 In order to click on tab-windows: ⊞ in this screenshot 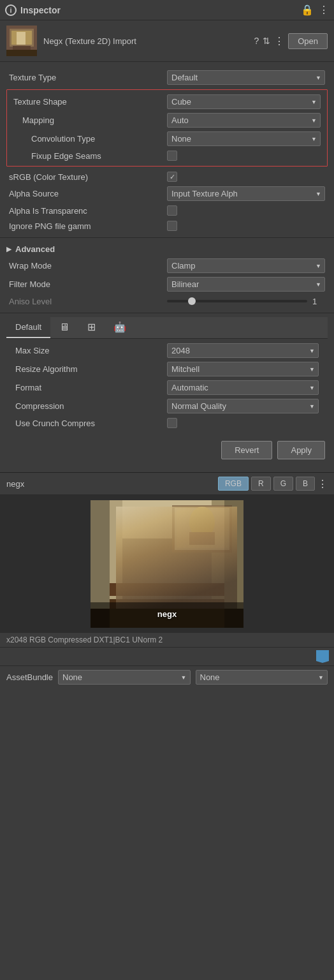, I will do `click(92, 328)`.